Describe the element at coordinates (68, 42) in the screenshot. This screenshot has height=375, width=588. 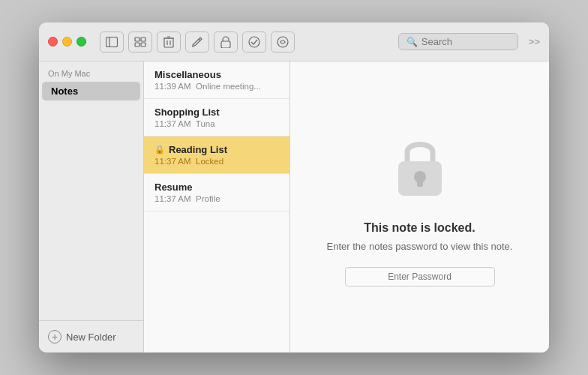
I see `traffic-lights` at that location.